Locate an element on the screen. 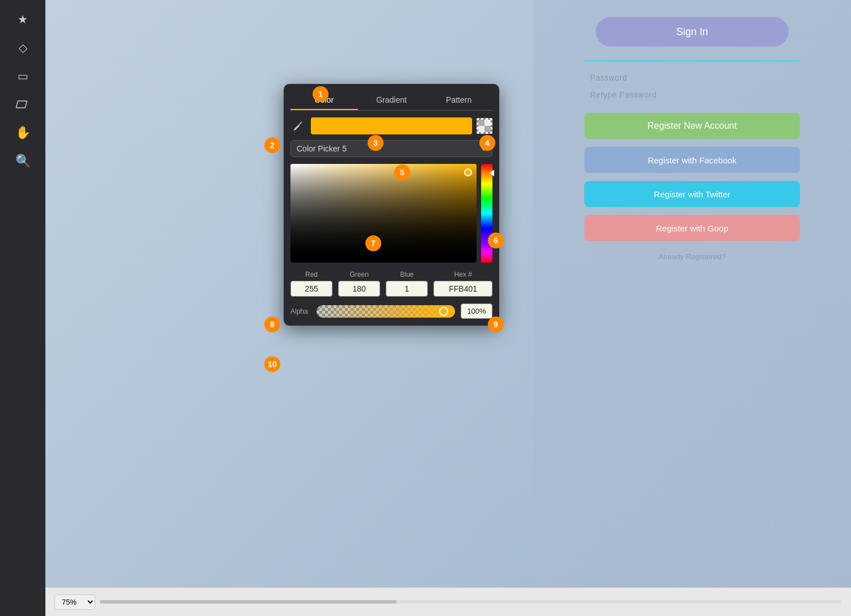 The width and height of the screenshot is (851, 616). already-registered-label: Already Registered? is located at coordinates (692, 256).